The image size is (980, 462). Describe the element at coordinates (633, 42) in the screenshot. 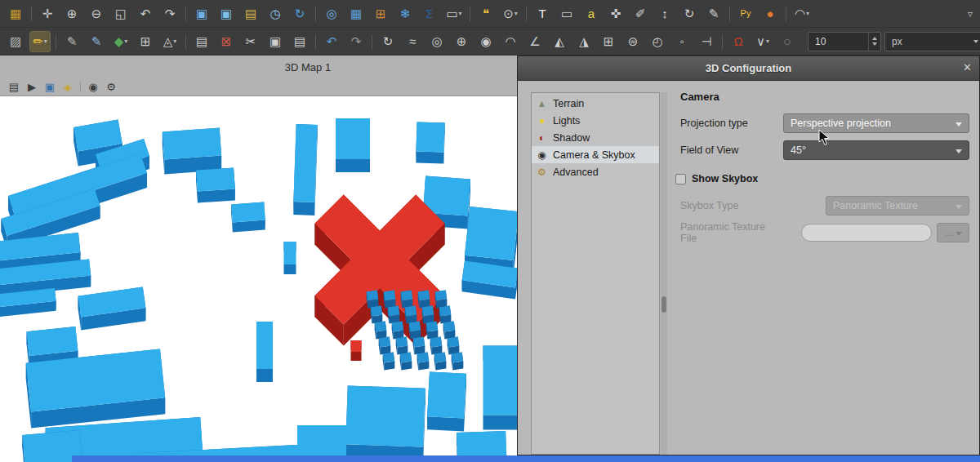

I see `merge-attributes-icon: ⊜` at that location.